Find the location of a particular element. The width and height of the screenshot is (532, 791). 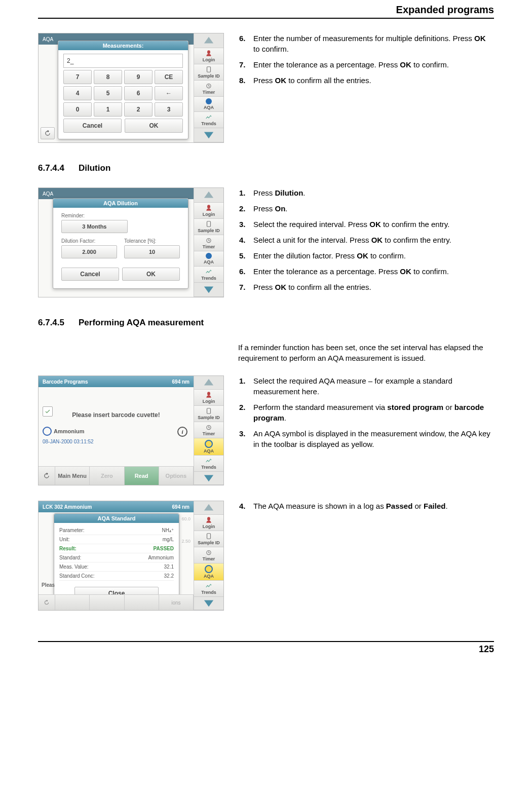

step-item: 7.Press OK to confirm all the entries. is located at coordinates (367, 287).